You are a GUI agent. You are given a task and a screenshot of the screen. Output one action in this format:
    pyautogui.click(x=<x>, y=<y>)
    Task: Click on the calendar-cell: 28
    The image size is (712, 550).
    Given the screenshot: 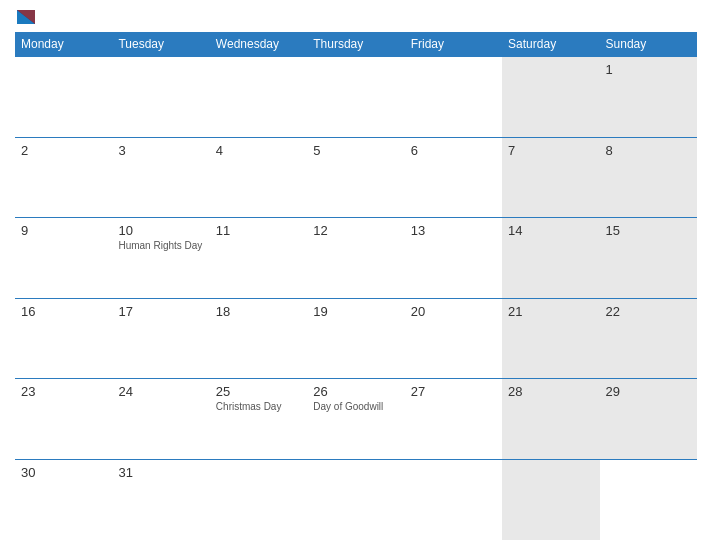 What is the action you would take?
    pyautogui.click(x=550, y=420)
    